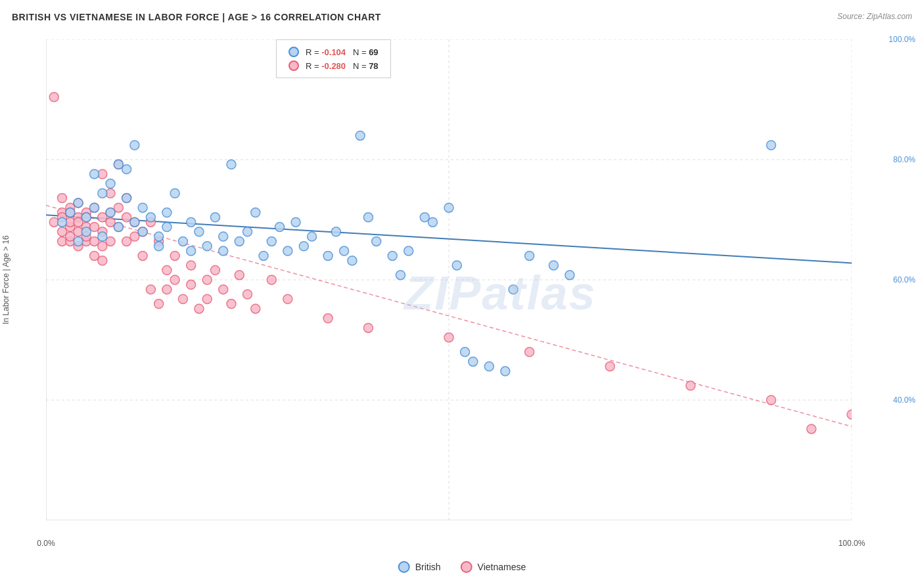 The width and height of the screenshot is (924, 586). Describe the element at coordinates (294, 66) in the screenshot. I see `legend-vietnamese-swatch` at that location.